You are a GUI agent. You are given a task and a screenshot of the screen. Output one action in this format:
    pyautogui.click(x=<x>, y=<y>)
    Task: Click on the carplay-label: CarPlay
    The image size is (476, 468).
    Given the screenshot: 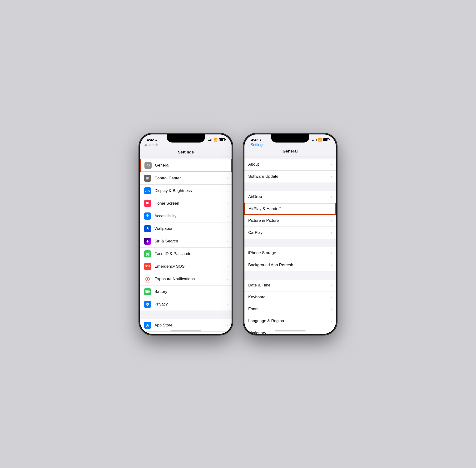 What is the action you would take?
    pyautogui.click(x=290, y=233)
    